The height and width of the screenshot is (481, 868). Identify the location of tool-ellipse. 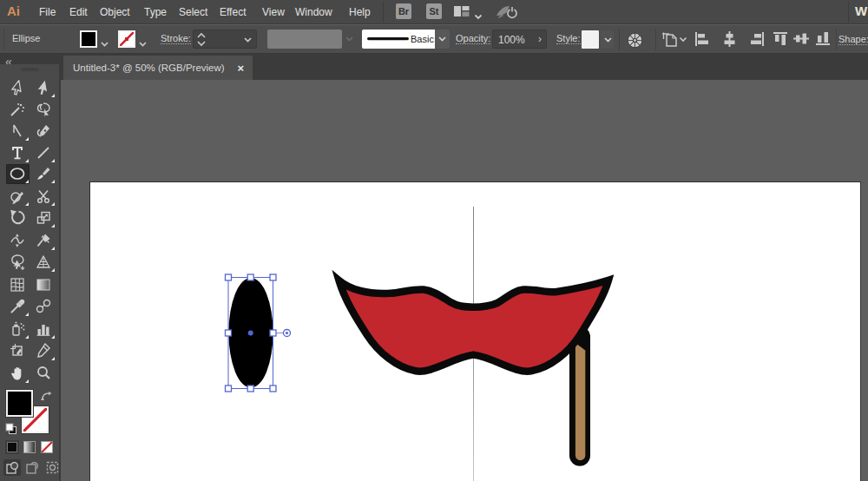
(17, 174).